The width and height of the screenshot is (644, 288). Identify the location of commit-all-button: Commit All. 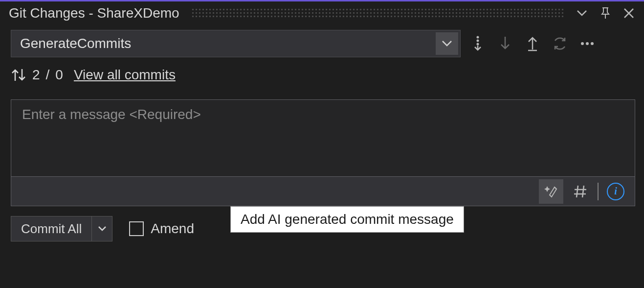
(51, 229).